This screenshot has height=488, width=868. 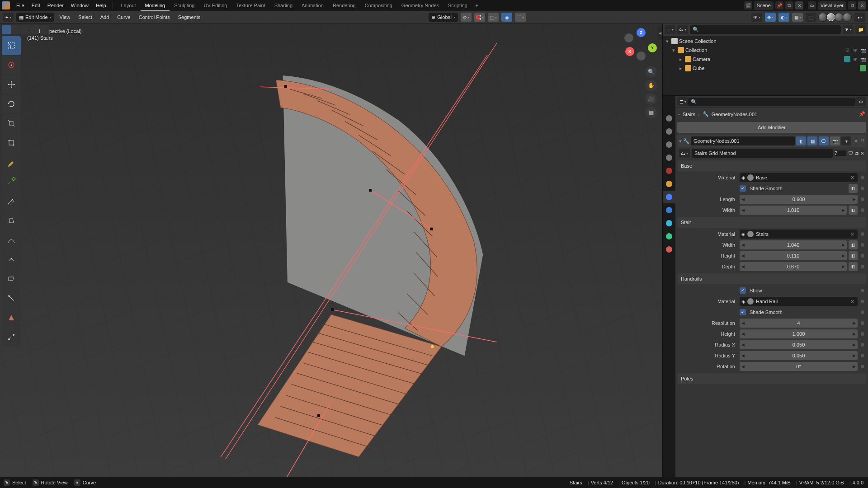 I want to click on ptab-object, so click(x=669, y=184).